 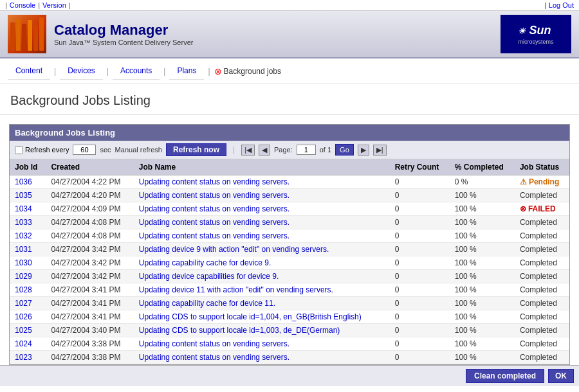 I want to click on job-name-link: Updating CDS to support locale id=1,004,…, so click(x=250, y=317).